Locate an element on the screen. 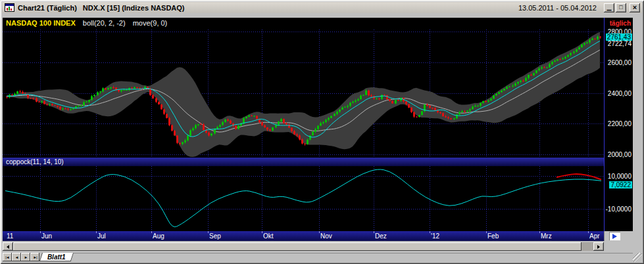  month-label-feb: Feb is located at coordinates (493, 236).